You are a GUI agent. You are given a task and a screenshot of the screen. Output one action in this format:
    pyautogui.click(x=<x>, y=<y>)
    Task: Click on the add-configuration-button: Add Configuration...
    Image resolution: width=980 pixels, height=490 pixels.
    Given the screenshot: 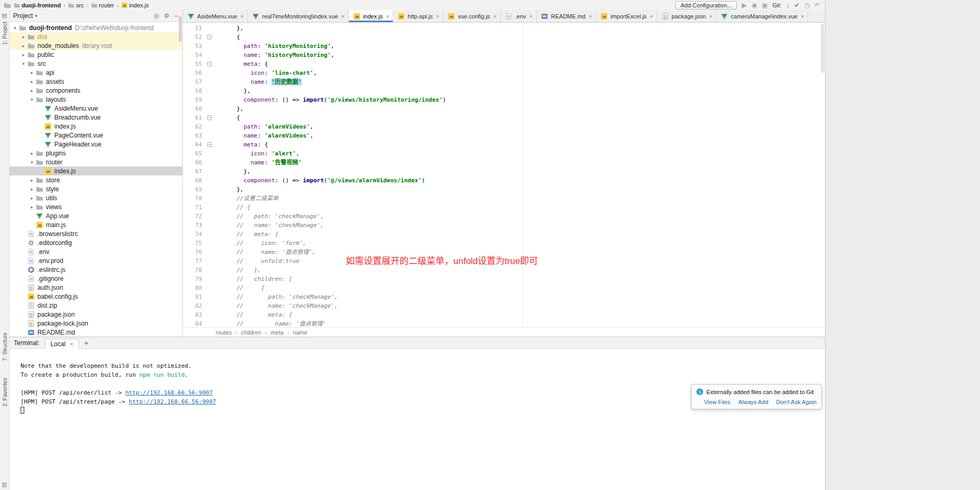 What is the action you would take?
    pyautogui.click(x=706, y=5)
    